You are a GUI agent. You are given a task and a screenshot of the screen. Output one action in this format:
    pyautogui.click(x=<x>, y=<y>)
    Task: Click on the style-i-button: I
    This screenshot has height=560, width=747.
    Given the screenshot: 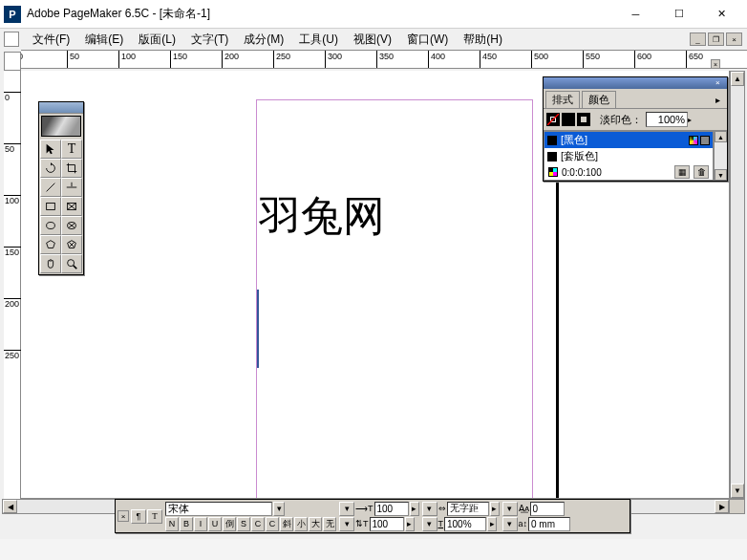 What is the action you would take?
    pyautogui.click(x=201, y=524)
    